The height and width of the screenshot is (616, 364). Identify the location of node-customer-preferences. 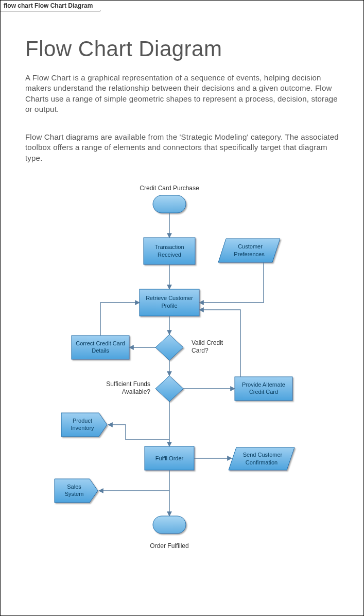
(249, 251).